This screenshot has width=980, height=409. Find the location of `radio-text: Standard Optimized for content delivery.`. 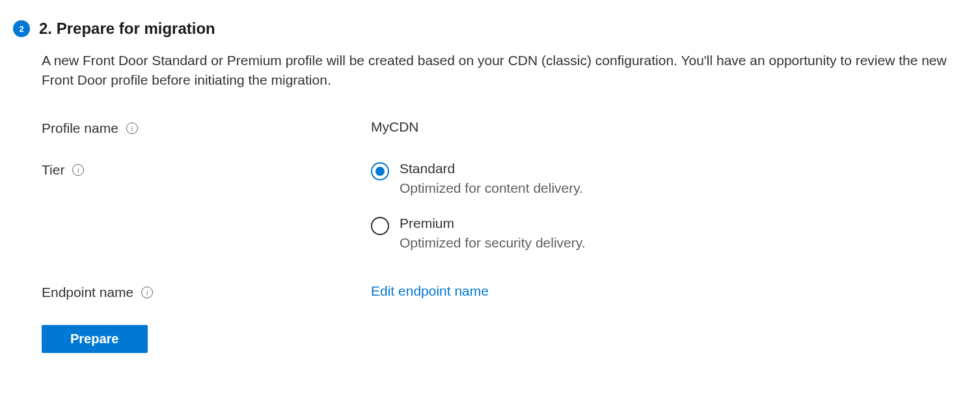

radio-text: Standard Optimized for content delivery. is located at coordinates (491, 178).